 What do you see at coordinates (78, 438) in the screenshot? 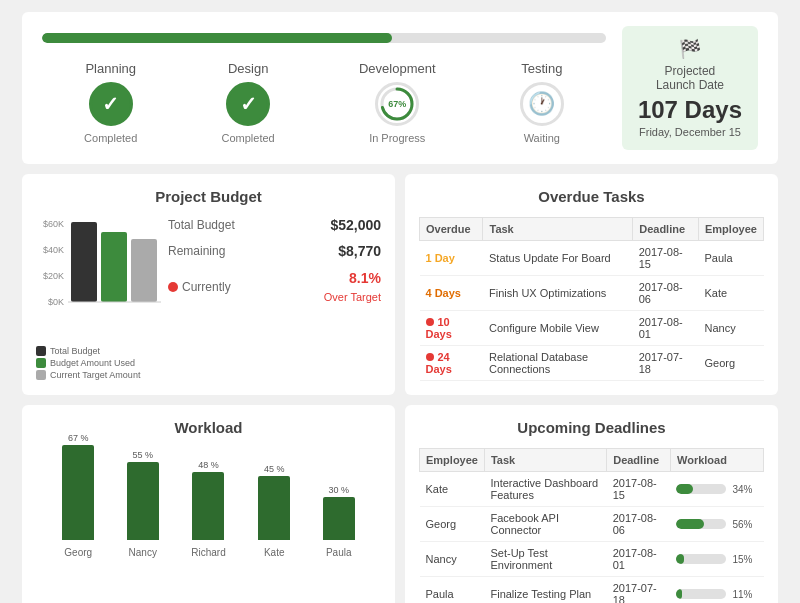
I see `workload-pct: 67 %` at bounding box center [78, 438].